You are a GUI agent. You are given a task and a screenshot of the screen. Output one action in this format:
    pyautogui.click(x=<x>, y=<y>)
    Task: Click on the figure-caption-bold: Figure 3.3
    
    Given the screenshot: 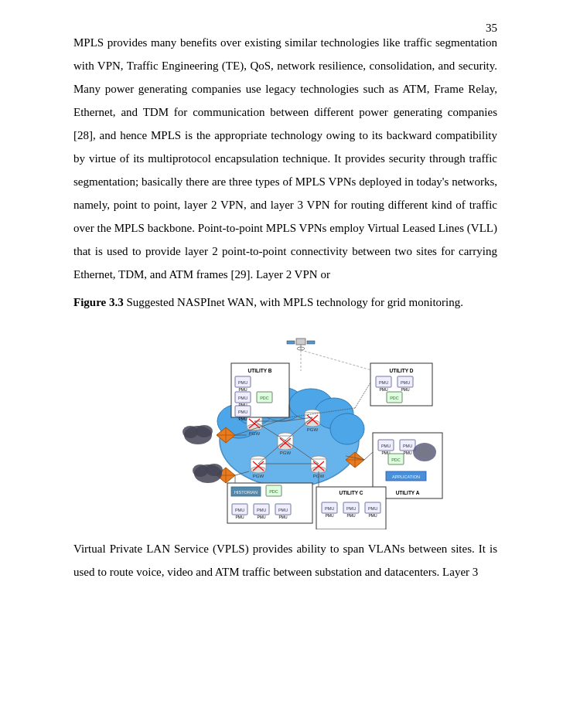 What is the action you would take?
    pyautogui.click(x=99, y=302)
    